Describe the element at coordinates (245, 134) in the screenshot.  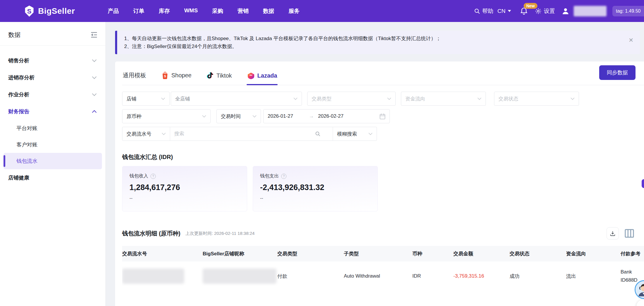
I see `search-input` at that location.